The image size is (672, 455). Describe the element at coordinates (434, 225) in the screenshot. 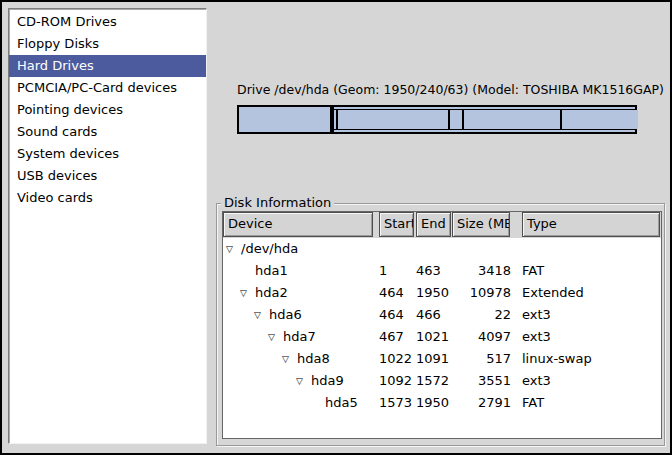

I see `header-col-end: End` at that location.